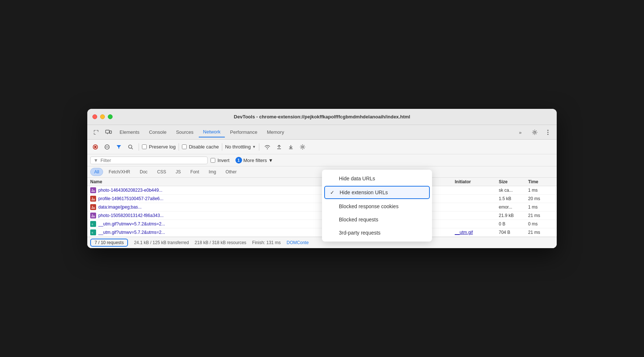 The image size is (644, 357). I want to click on type-filter-font: Font, so click(195, 172).